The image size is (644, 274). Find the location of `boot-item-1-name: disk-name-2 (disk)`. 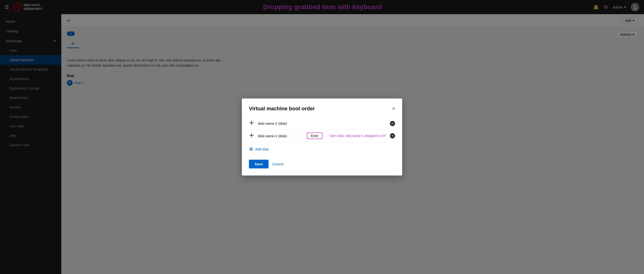

boot-item-1-name: disk-name-2 (disk) is located at coordinates (322, 123).